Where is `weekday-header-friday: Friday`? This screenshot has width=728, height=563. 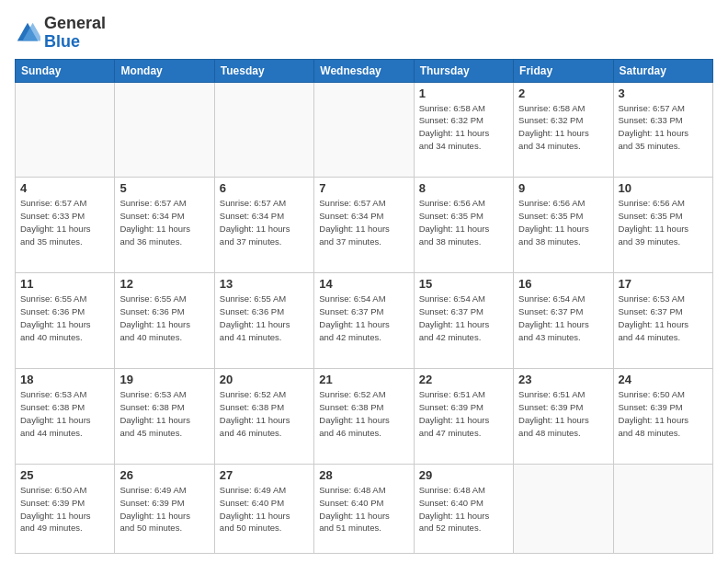 weekday-header-friday: Friday is located at coordinates (563, 70).